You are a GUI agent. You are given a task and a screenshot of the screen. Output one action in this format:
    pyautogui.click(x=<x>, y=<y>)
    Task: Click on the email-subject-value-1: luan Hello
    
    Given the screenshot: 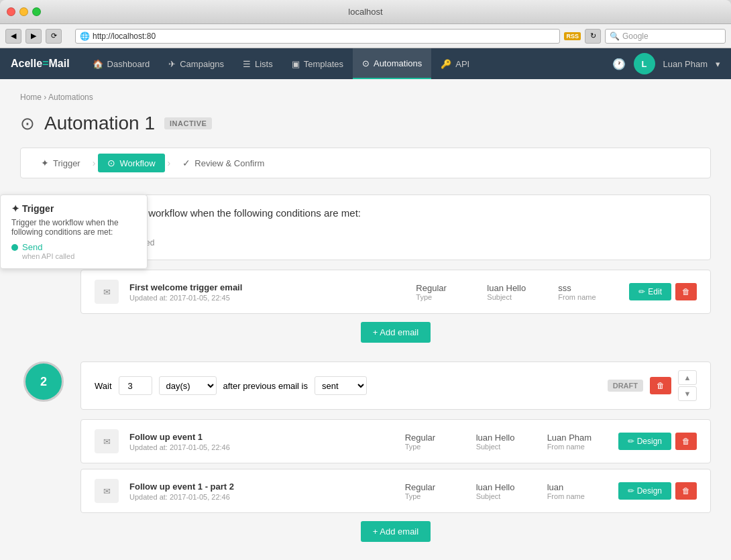 What is the action you would take?
    pyautogui.click(x=517, y=288)
    